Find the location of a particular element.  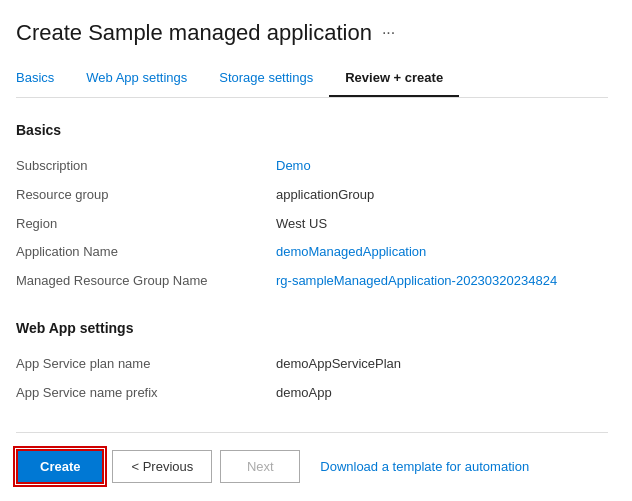

page-header: Create Sample managed application ··· is located at coordinates (312, 33).